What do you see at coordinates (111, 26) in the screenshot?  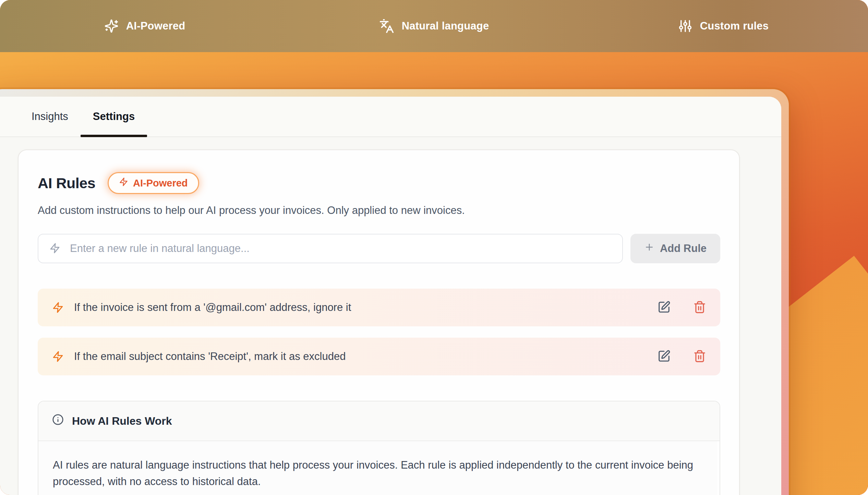 I see `sparkles-icon` at bounding box center [111, 26].